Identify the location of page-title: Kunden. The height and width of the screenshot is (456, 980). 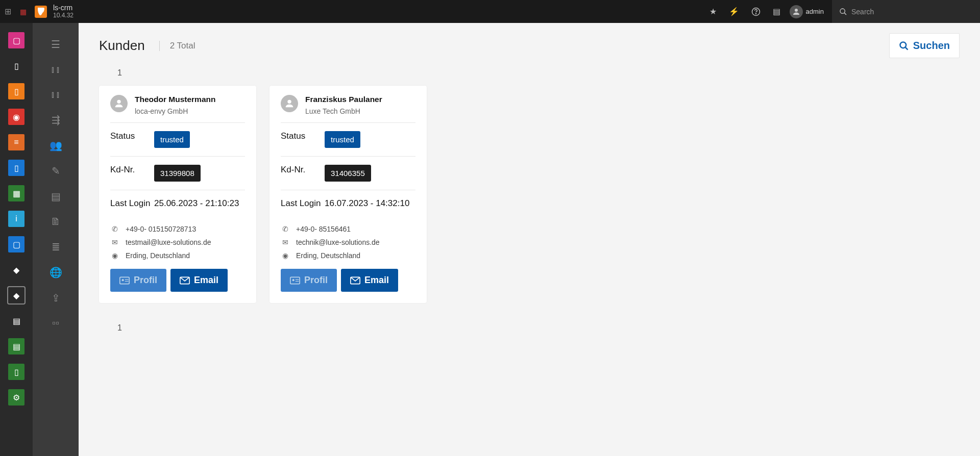
(122, 46).